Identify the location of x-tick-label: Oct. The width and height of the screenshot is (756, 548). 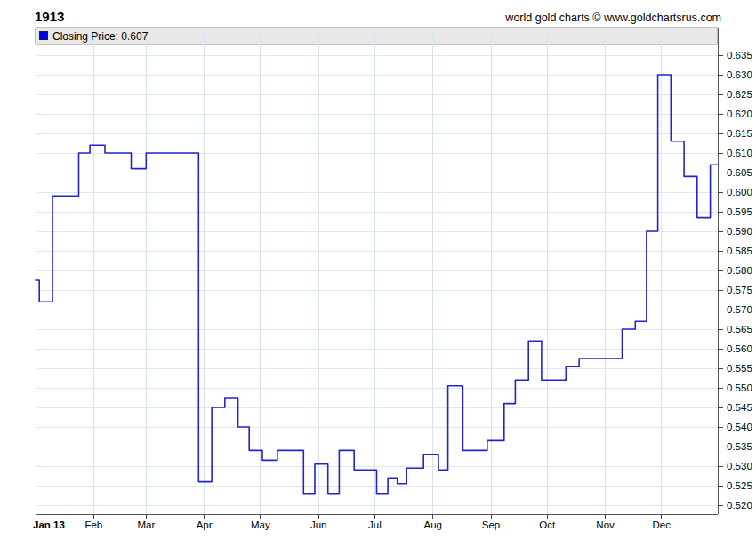
(548, 525).